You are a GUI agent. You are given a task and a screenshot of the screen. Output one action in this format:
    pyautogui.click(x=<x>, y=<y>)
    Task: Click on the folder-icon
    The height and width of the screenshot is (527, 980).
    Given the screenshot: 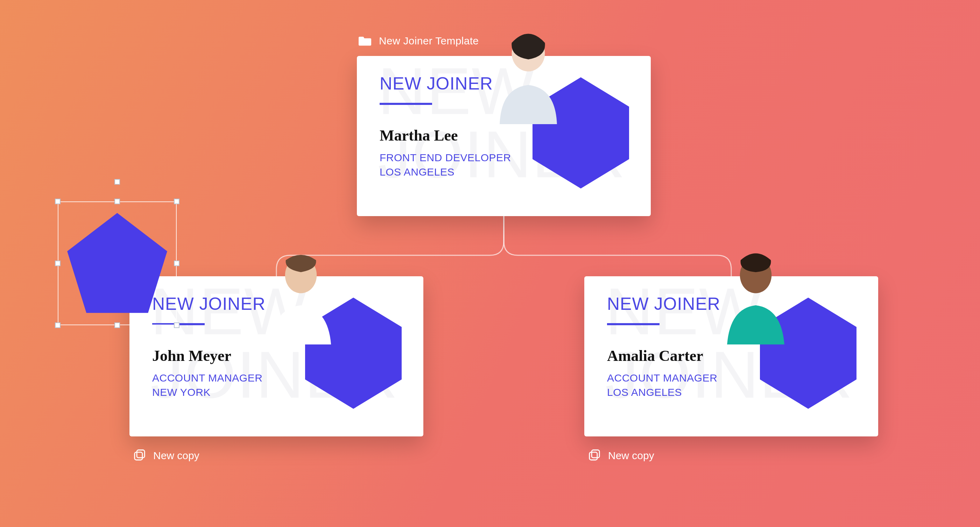 What is the action you would take?
    pyautogui.click(x=365, y=41)
    